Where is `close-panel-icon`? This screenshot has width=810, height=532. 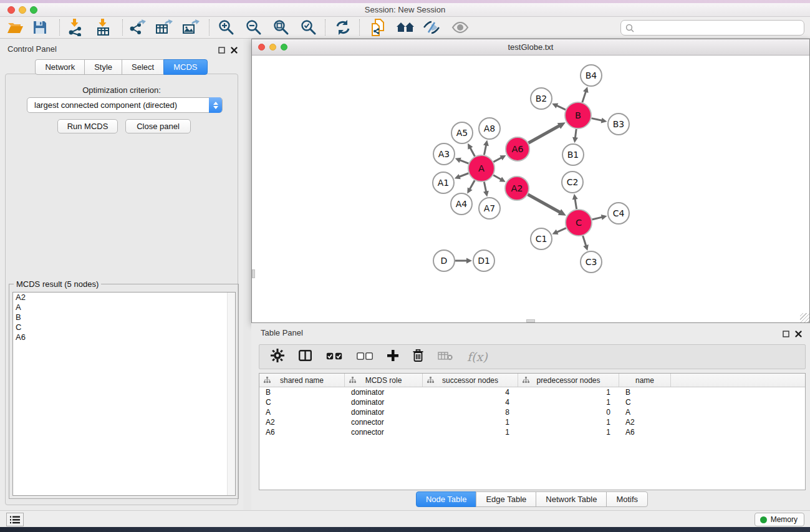
close-panel-icon is located at coordinates (234, 51).